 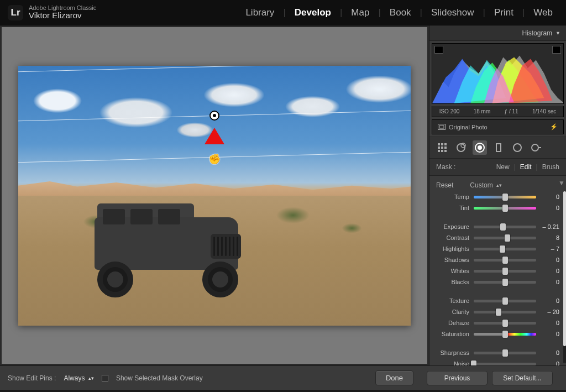 What do you see at coordinates (313, 13) in the screenshot?
I see `module-tab-develop: Develop` at bounding box center [313, 13].